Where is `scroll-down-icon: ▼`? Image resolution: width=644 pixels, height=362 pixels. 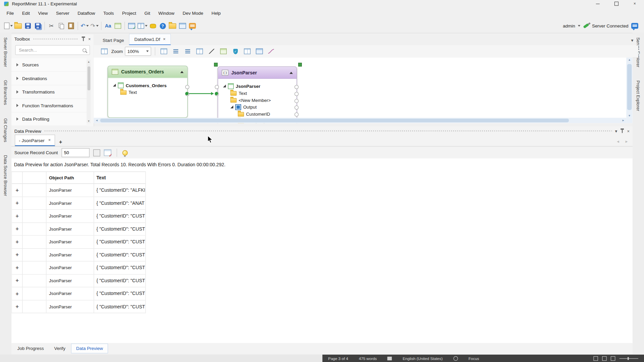 scroll-down-icon: ▼ is located at coordinates (89, 121).